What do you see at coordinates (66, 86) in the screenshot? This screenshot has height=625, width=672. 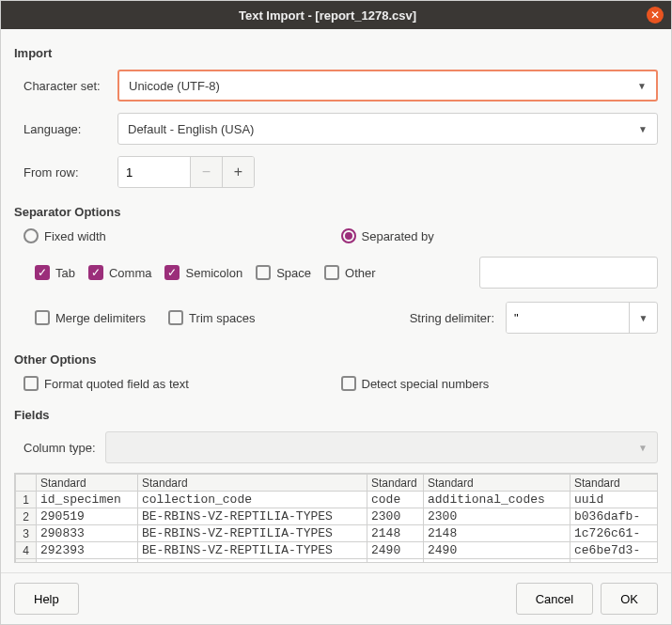 I see `charset-label: Character set:` at bounding box center [66, 86].